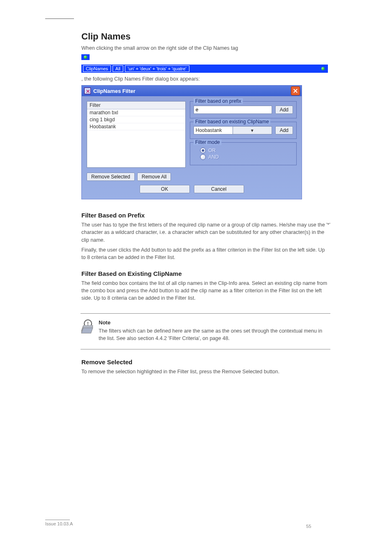 The width and height of the screenshot is (392, 555). What do you see at coordinates (206, 232) in the screenshot?
I see `prefix-para-1: The user has to type the first letters o…` at bounding box center [206, 232].